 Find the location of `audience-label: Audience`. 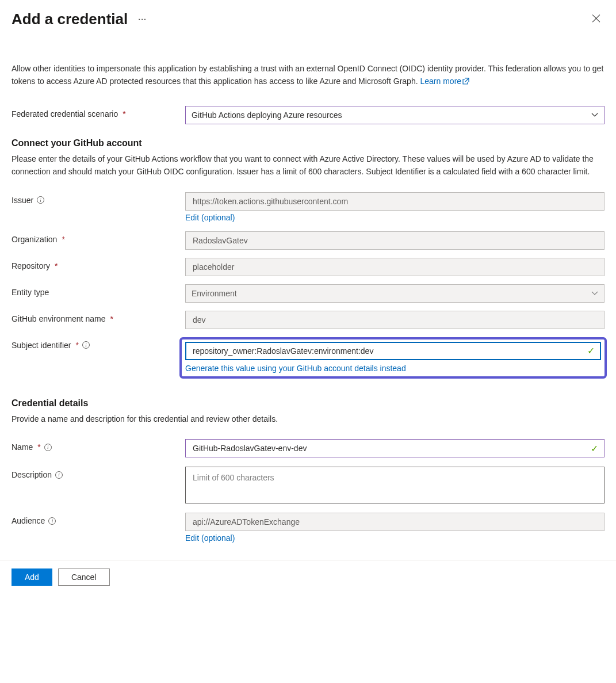

audience-label: Audience is located at coordinates (28, 521).